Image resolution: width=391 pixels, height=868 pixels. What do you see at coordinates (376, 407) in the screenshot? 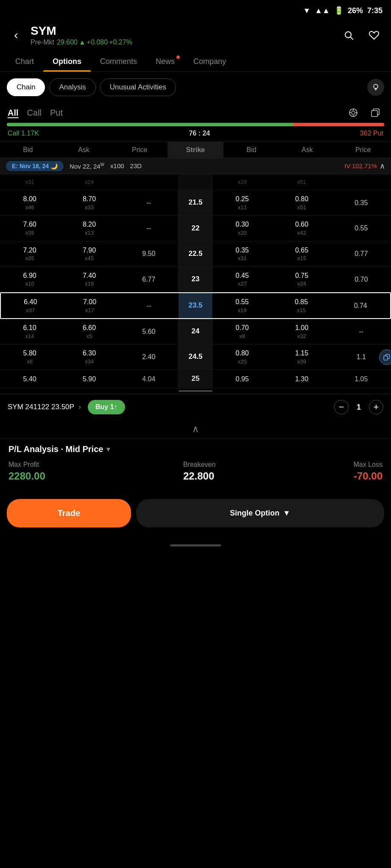
I see `qty-plus-button: +` at bounding box center [376, 407].